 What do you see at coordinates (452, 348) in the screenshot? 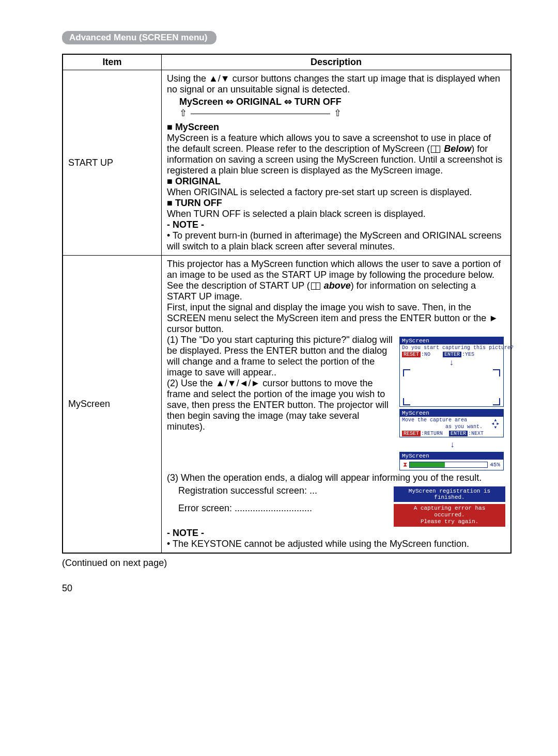
I see `dialog-question: Do you start capturing this picture?` at bounding box center [452, 348].